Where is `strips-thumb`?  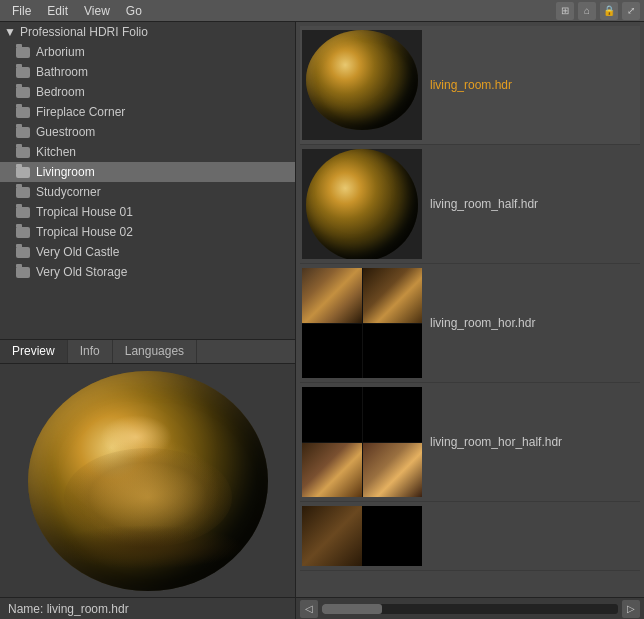
strips-thumb is located at coordinates (362, 323).